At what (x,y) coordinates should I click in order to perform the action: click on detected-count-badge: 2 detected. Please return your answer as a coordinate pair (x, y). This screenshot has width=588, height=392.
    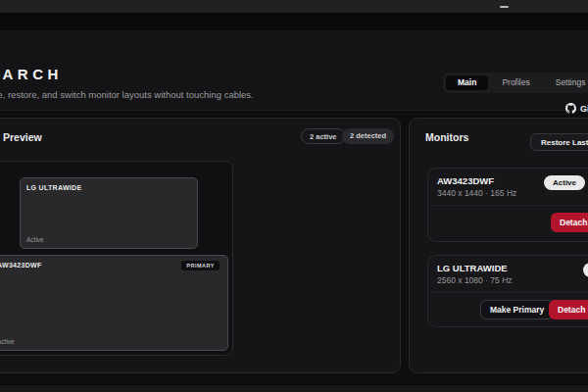
    Looking at the image, I should click on (368, 136).